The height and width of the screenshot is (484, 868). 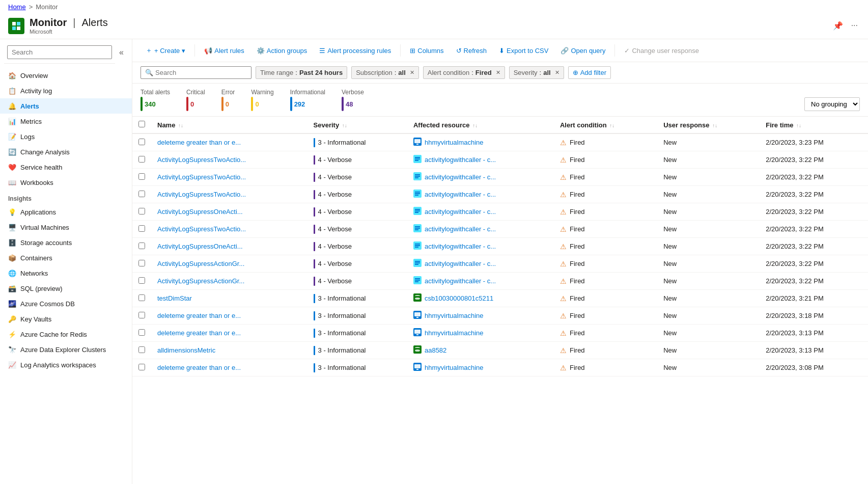 What do you see at coordinates (709, 125) in the screenshot?
I see `col-response-header: User response ↑↓` at bounding box center [709, 125].